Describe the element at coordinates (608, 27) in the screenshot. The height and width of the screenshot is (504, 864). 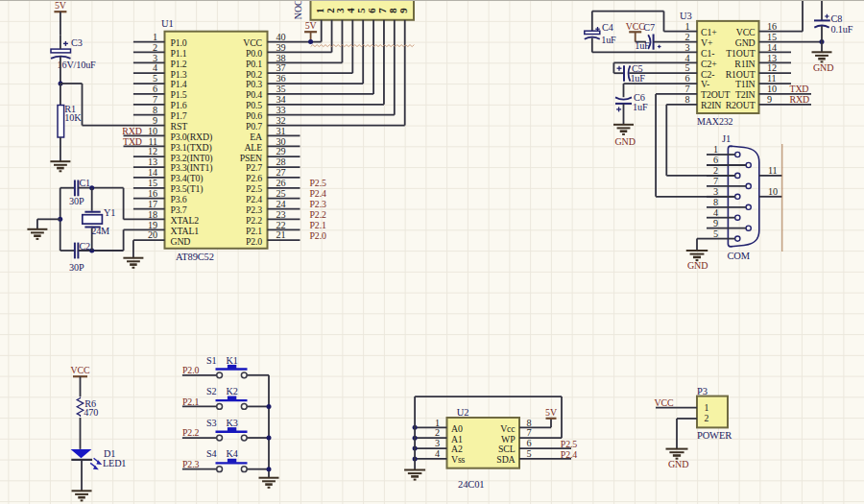
I see `svg-text: C4` at that location.